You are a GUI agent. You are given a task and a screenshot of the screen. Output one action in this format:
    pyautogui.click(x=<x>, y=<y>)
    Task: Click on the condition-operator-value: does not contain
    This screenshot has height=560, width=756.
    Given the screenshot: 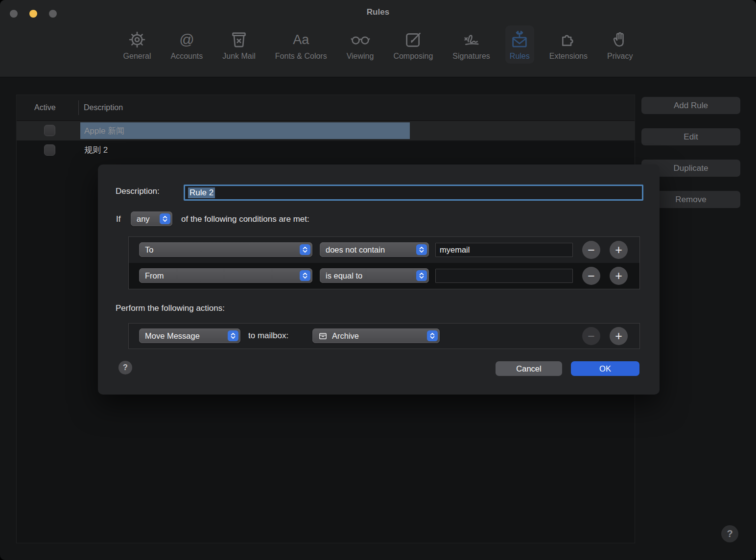 What is the action you would take?
    pyautogui.click(x=369, y=250)
    